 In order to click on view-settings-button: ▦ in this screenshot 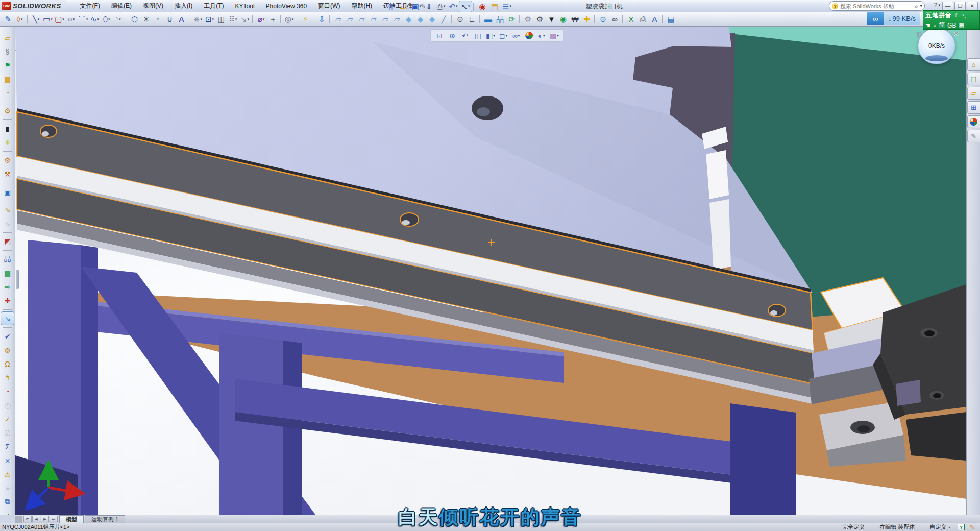, I will do `click(554, 36)`.